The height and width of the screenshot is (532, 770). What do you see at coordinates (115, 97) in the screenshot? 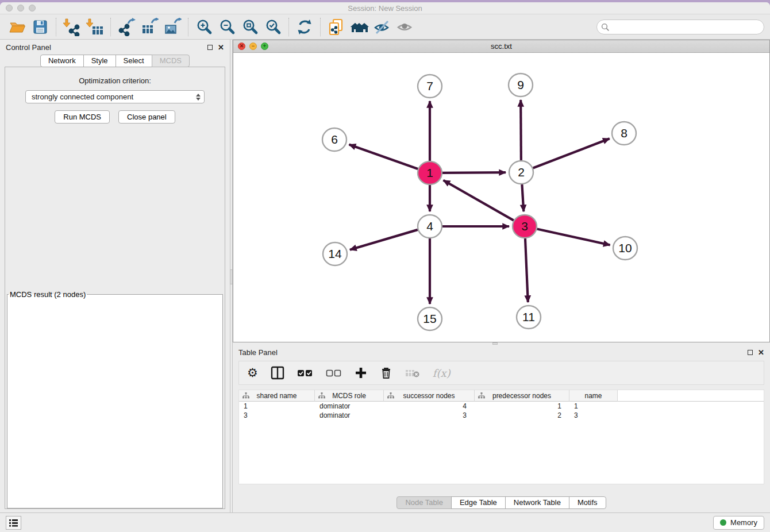
I see `criterion-select: strongly connected component` at bounding box center [115, 97].